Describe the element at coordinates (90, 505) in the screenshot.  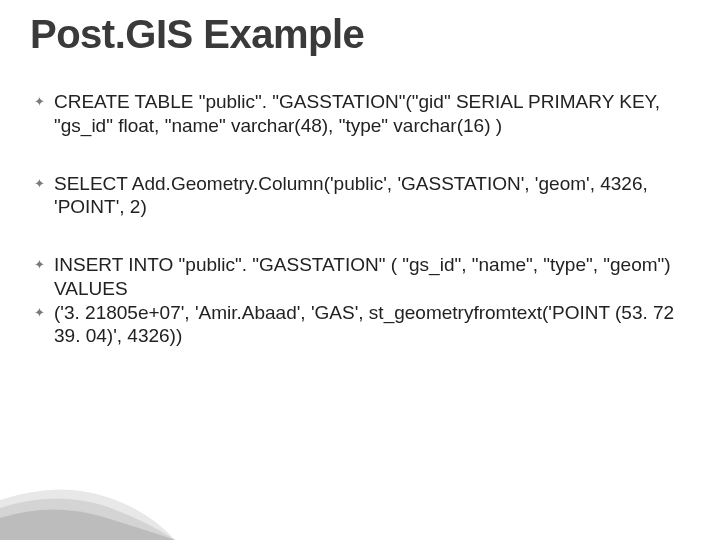
I see `slide-accent-decoration` at that location.